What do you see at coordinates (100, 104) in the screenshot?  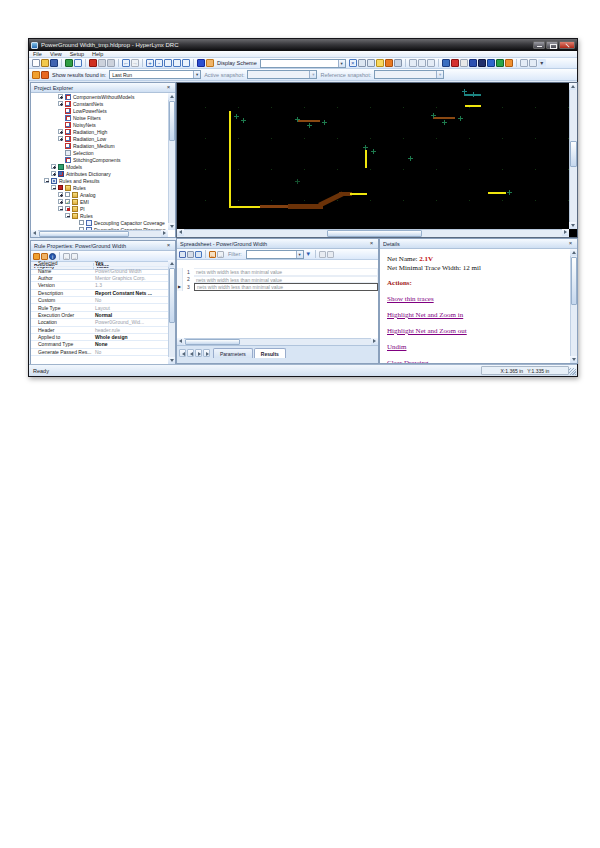 I see `tree-item-constantnets: ConstantNets` at bounding box center [100, 104].